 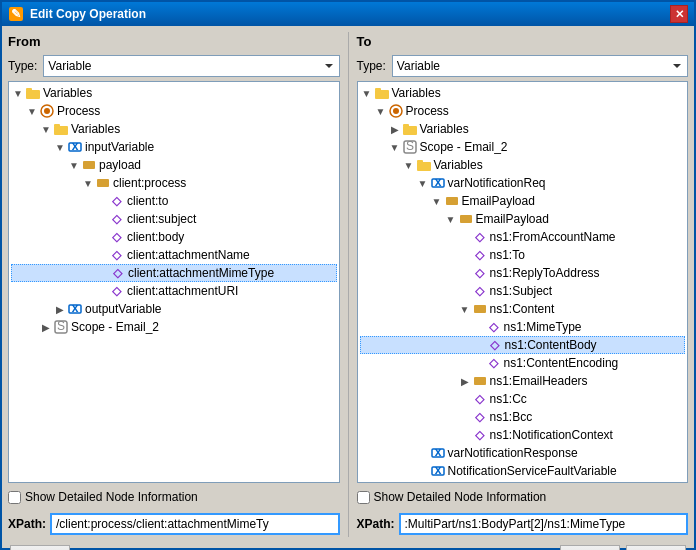 What do you see at coordinates (174, 237) in the screenshot?
I see `from-tree-row-cbody: ◇ client:body` at bounding box center [174, 237].